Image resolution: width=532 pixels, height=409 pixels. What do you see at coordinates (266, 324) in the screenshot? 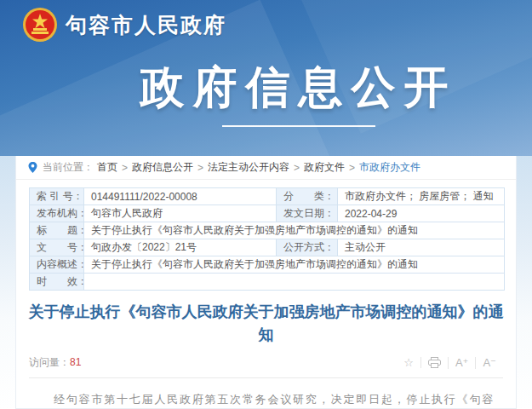
I see `page-title: 关于停止执行《句容市人民政府关于加强房地产市场调控的通知》的通知` at bounding box center [266, 324].